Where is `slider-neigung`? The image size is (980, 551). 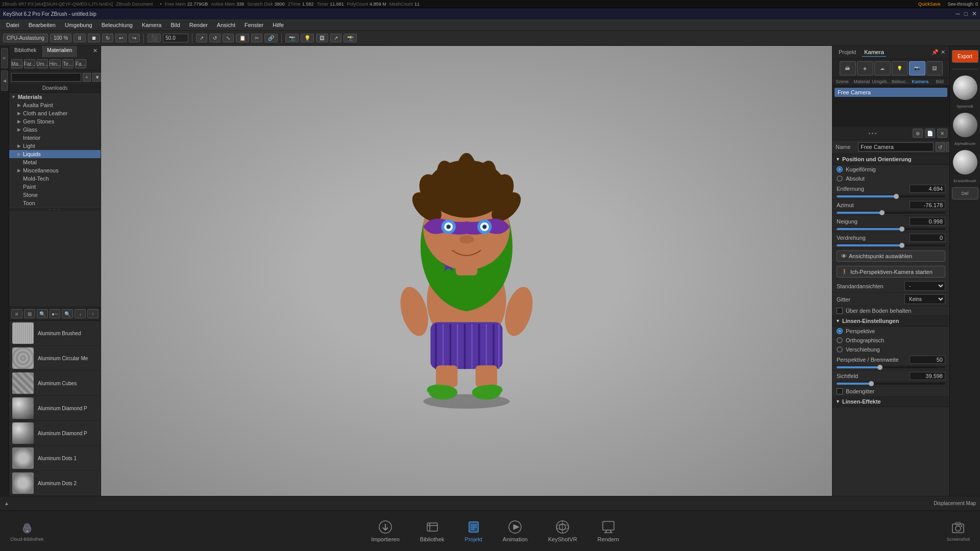 slider-neigung is located at coordinates (891, 230).